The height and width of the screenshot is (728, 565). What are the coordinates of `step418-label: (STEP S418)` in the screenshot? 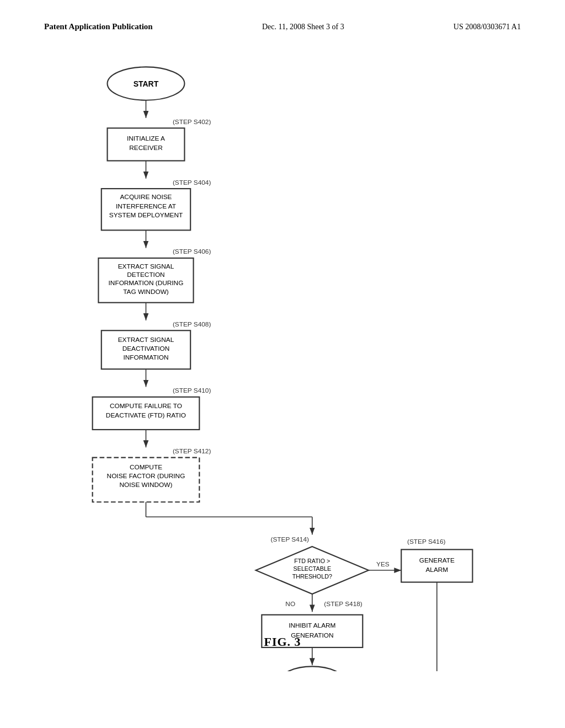 It's located at (343, 604).